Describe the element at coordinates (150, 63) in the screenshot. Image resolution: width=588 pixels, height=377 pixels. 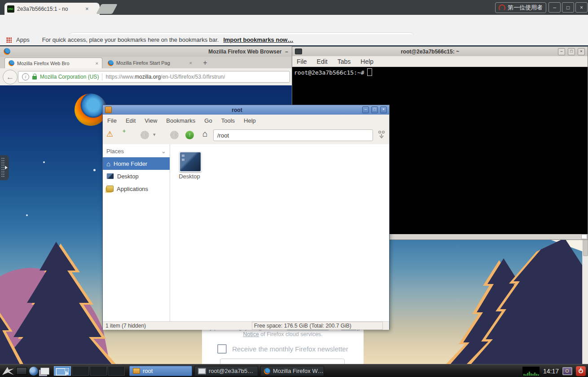
I see `firefox-tab-inactive: Mozilla Firefox Start Pag ×` at that location.